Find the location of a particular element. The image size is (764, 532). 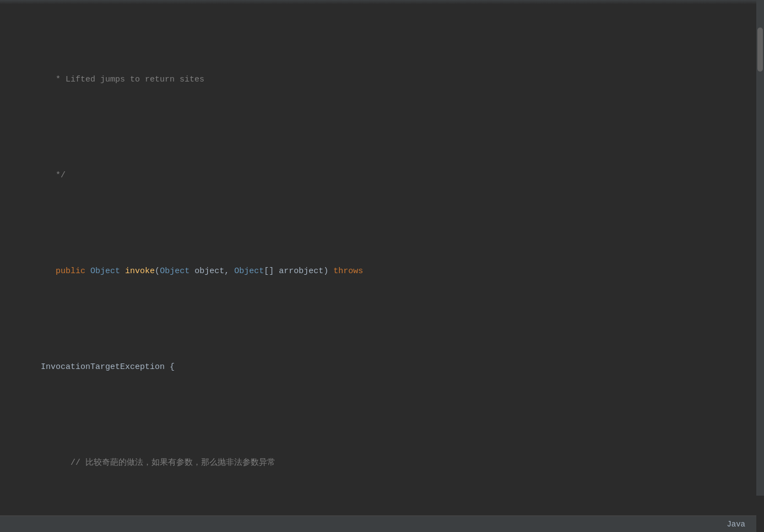

language-label: Java is located at coordinates (736, 524).